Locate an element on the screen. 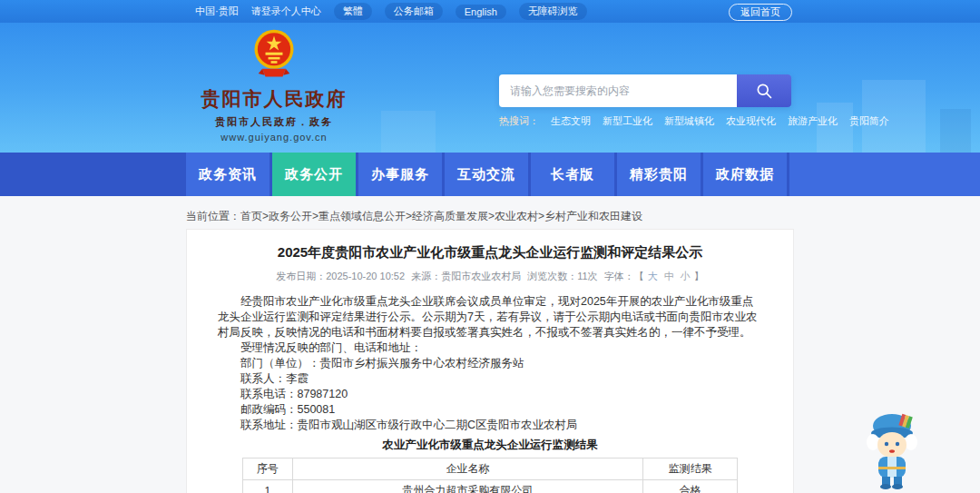 This screenshot has height=493, width=980. font-size-bracket: 】 is located at coordinates (699, 276).